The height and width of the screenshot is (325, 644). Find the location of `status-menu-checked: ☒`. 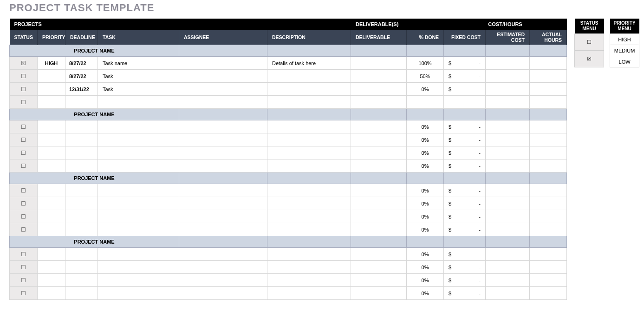

status-menu-checked: ☒ is located at coordinates (590, 59).